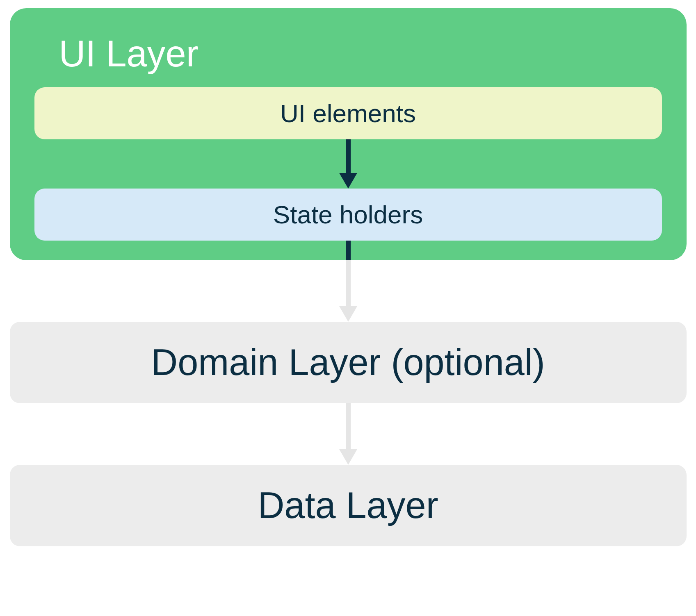 This screenshot has width=696, height=616. I want to click on data-layer-label: Data Layer, so click(348, 505).